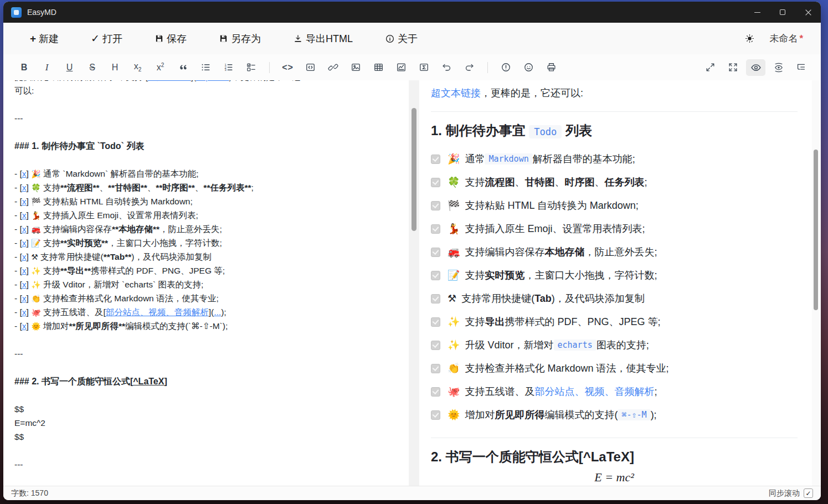  I want to click on titlebar: EasyMD, so click(412, 12).